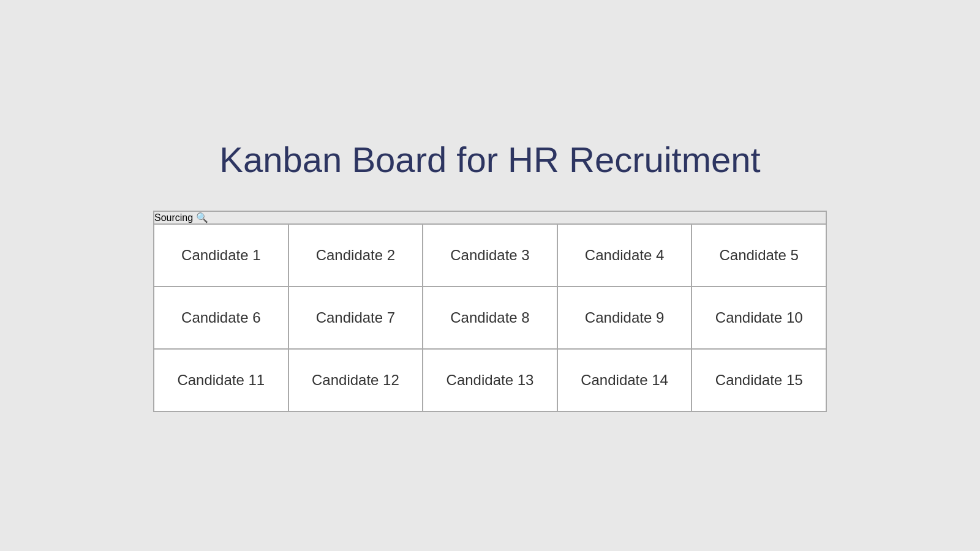  I want to click on candidate-cell: Candidate 3, so click(490, 255).